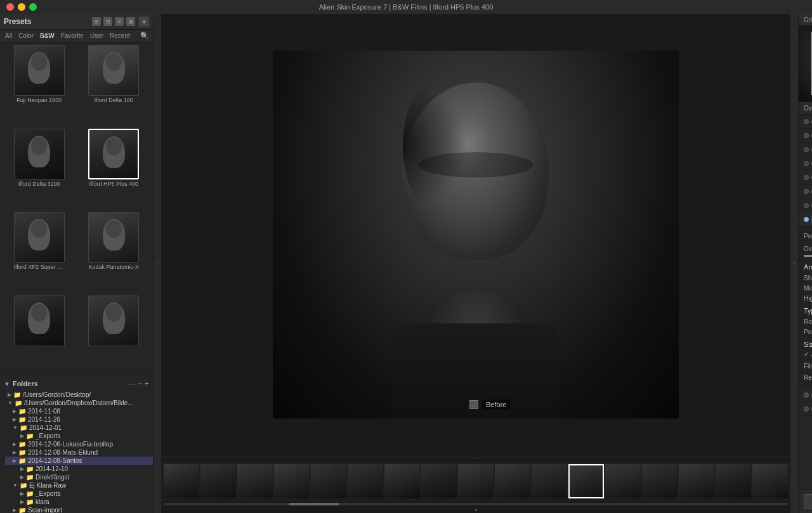 The width and height of the screenshot is (812, 513). I want to click on maximize-button, so click(33, 7).